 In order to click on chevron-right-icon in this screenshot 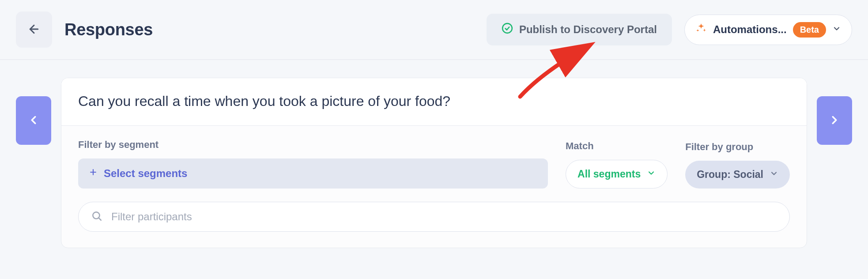, I will do `click(834, 121)`.